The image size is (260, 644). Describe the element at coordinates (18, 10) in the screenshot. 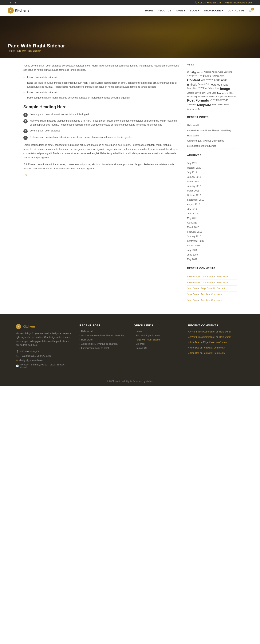

I see `logo: K Kitchens` at that location.